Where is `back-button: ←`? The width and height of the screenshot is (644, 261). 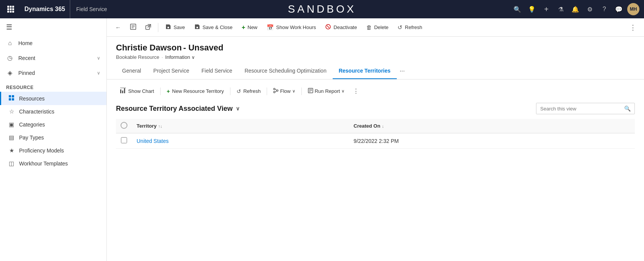
back-button: ← is located at coordinates (118, 28).